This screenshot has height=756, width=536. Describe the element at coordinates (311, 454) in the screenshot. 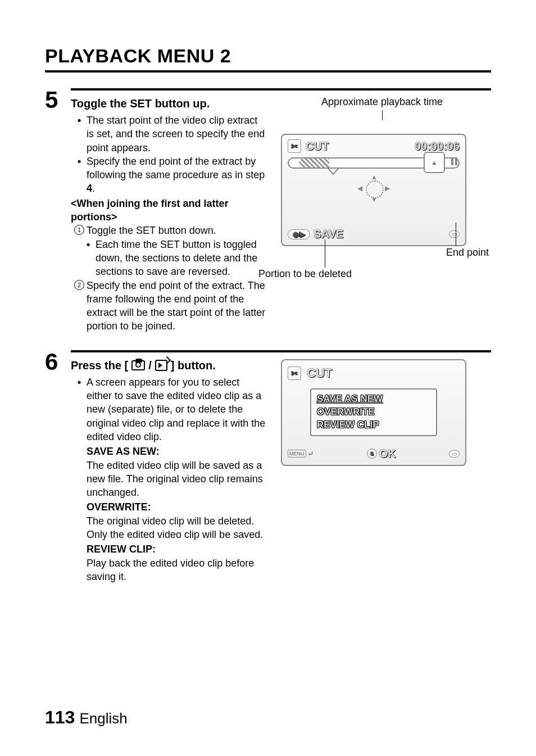

I see `back-arrow-icon: ⤶` at that location.